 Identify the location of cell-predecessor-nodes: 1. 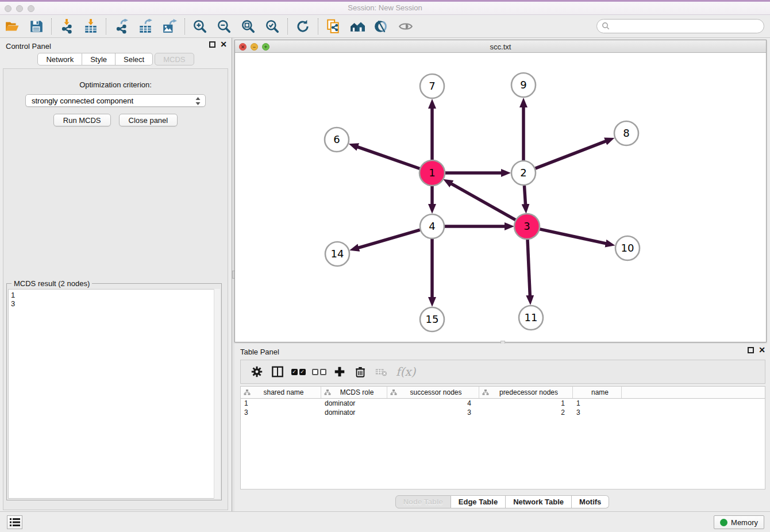
(526, 403).